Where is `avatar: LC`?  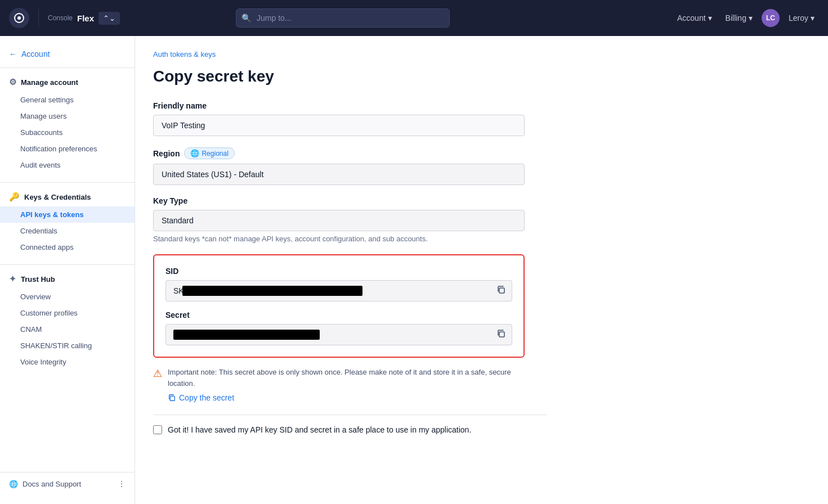 avatar: LC is located at coordinates (771, 18).